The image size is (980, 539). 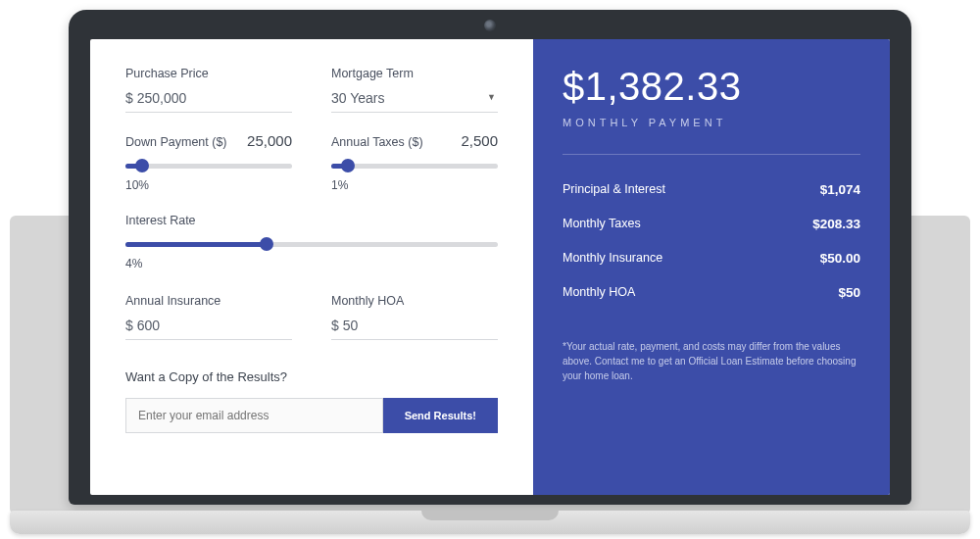 I want to click on purchase-price-field: Purchase Price, so click(x=209, y=90).